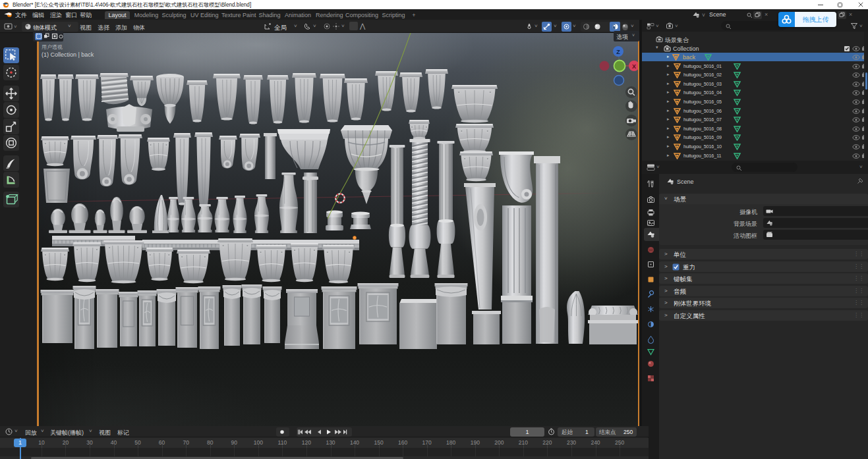  What do you see at coordinates (618, 52) in the screenshot?
I see `svg-text: Z` at bounding box center [618, 52].